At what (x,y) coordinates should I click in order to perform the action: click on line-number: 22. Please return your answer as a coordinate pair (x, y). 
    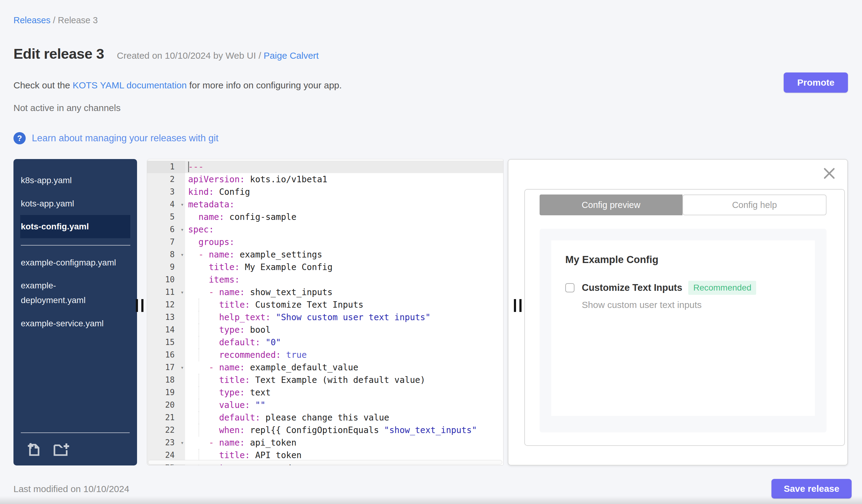
    Looking at the image, I should click on (166, 430).